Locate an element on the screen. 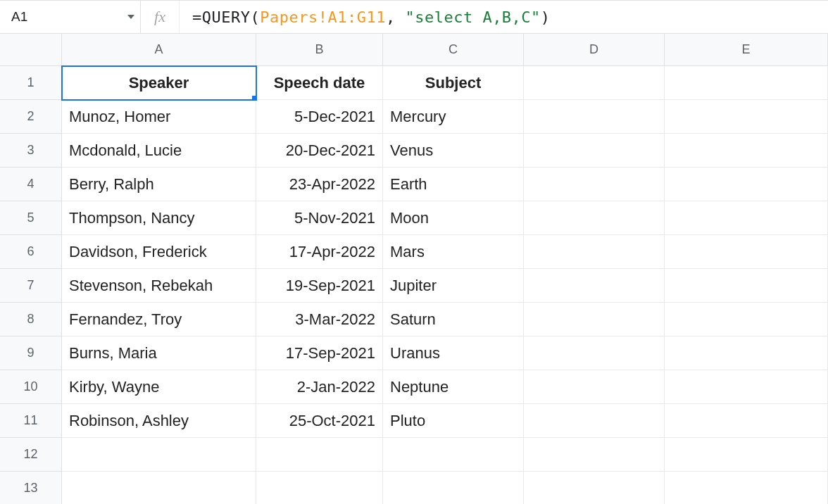  cell-B4: 23-Apr-2022 is located at coordinates (320, 184).